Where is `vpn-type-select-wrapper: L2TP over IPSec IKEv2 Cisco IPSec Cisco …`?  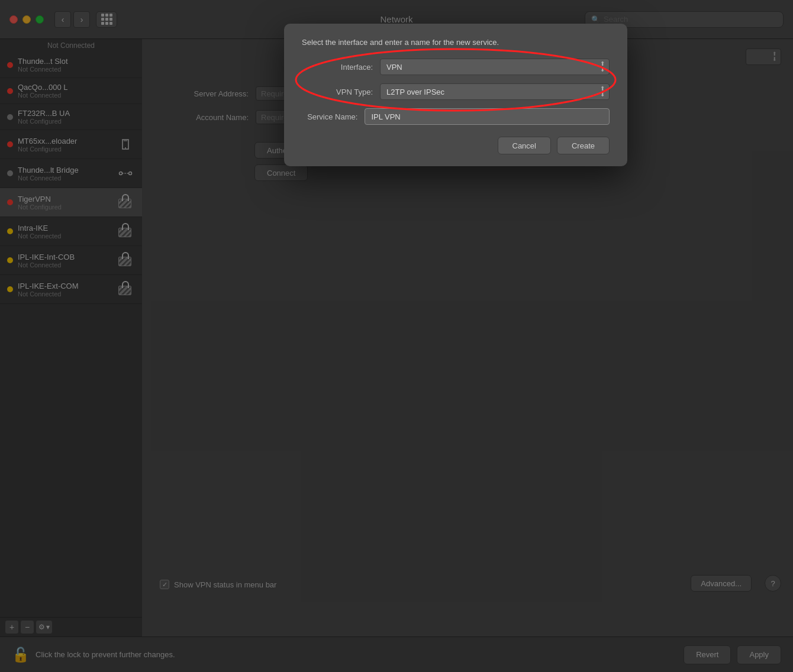 vpn-type-select-wrapper: L2TP over IPSec IKEv2 Cisco IPSec Cisco … is located at coordinates (495, 92).